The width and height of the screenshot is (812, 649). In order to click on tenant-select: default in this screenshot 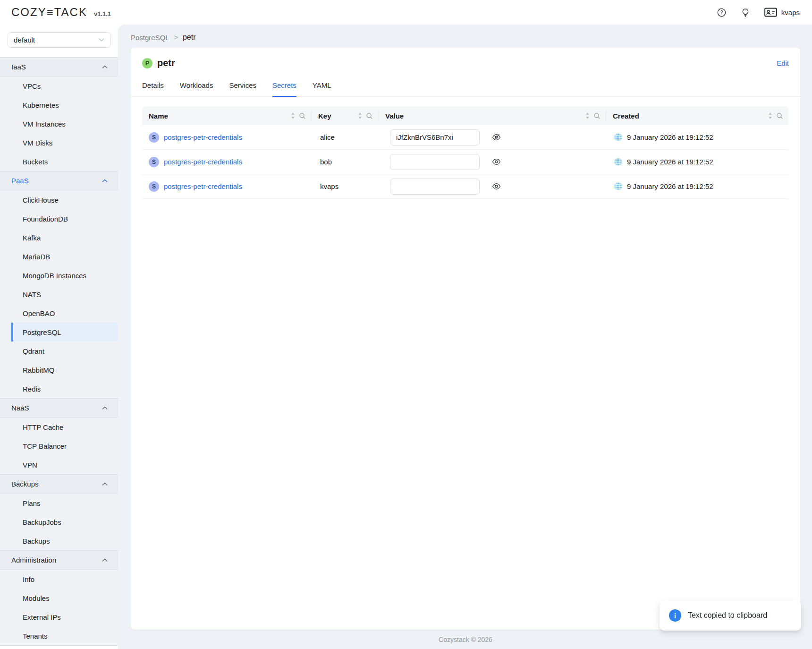, I will do `click(59, 40)`.